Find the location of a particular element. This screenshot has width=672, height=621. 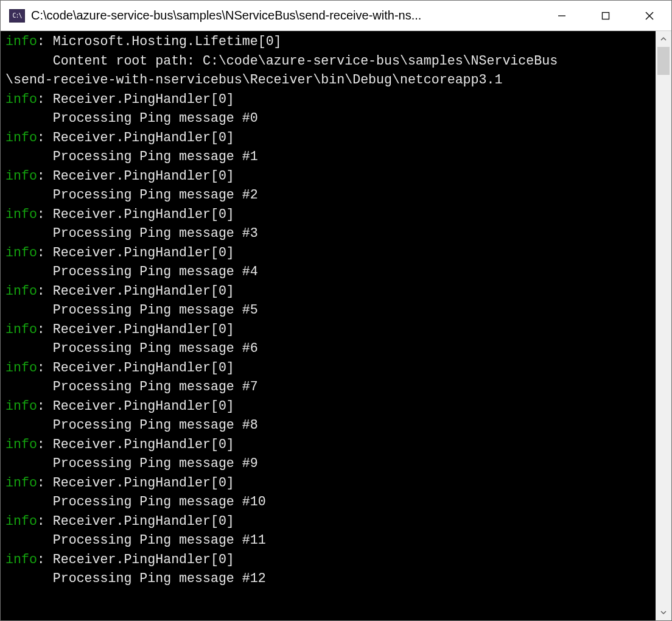

maximize-button is located at coordinates (606, 16).